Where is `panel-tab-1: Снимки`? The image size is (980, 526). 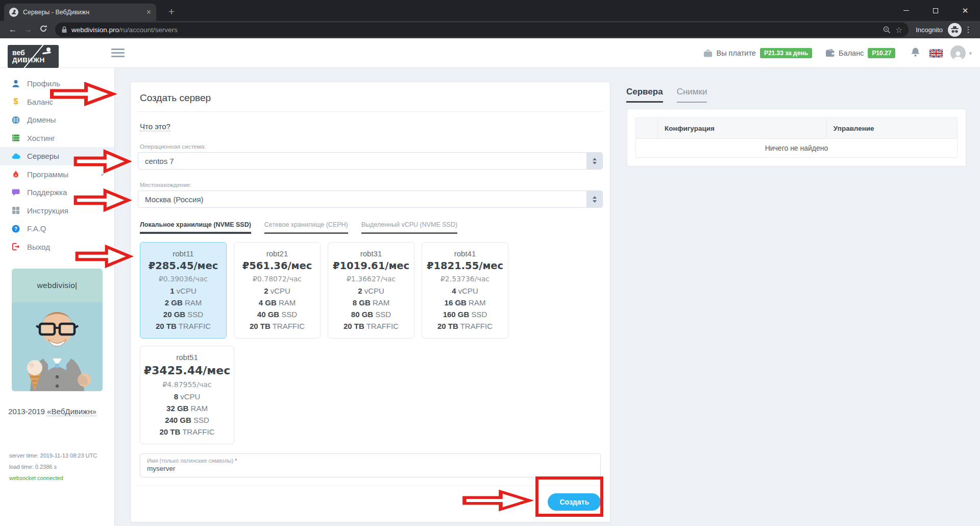 panel-tab-1: Снимки is located at coordinates (692, 95).